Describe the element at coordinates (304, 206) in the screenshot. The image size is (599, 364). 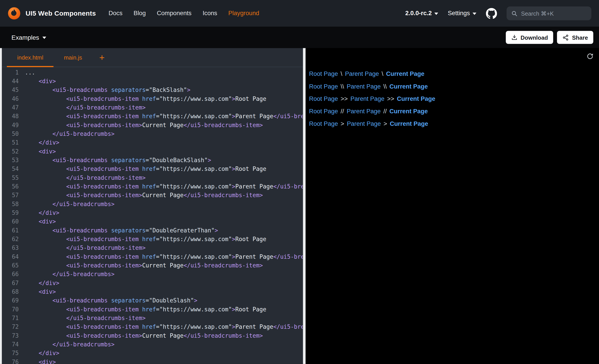
I see `splitter-handle` at that location.